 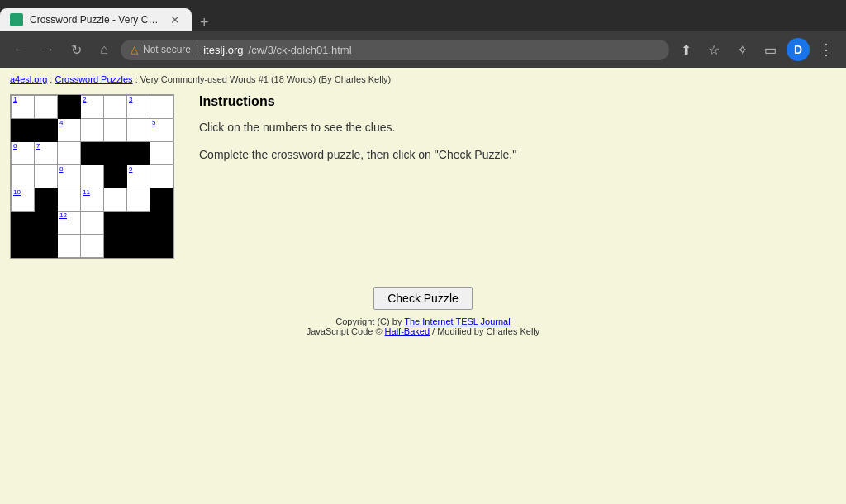 What do you see at coordinates (63, 216) in the screenshot?
I see `clue-number-12: 12` at bounding box center [63, 216].